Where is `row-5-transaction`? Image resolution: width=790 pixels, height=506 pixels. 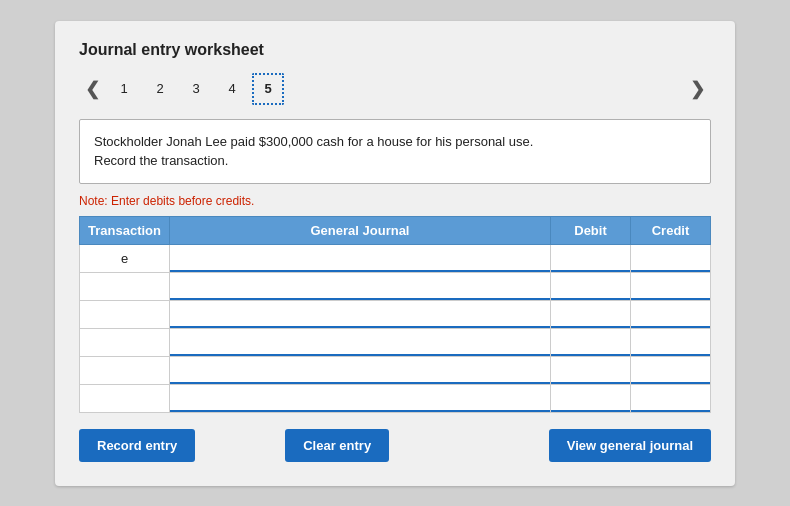
row-5-transaction is located at coordinates (125, 370).